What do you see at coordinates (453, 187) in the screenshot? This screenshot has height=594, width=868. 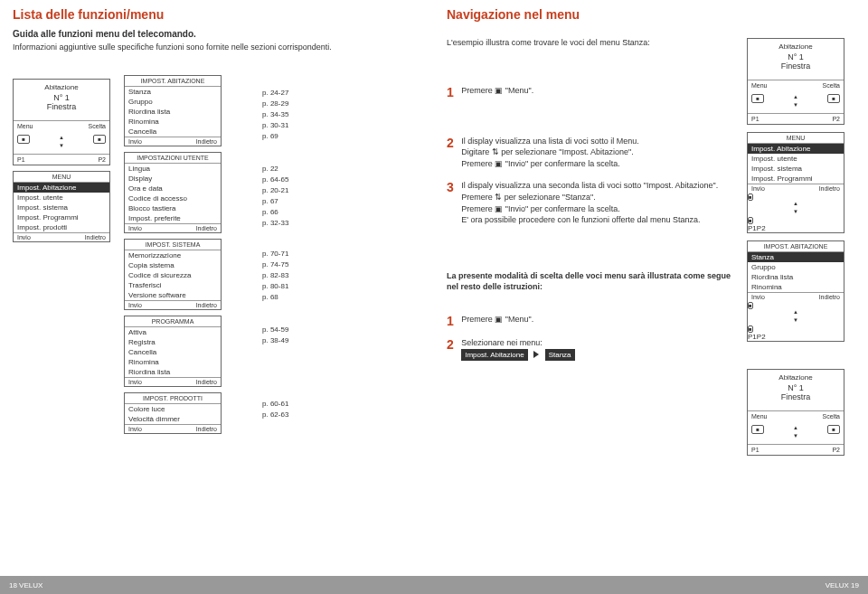 I see `step-number: 3` at bounding box center [453, 187].